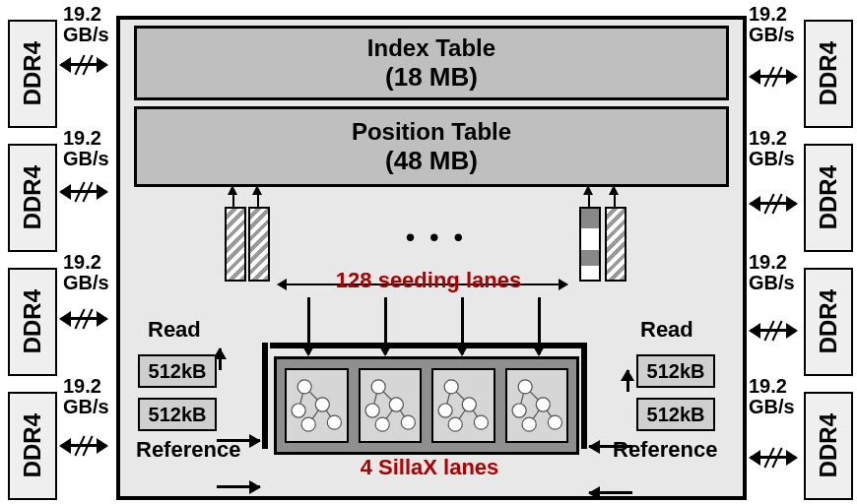  Describe the element at coordinates (427, 406) in the screenshot. I see `sillax-lanes-block` at that location.